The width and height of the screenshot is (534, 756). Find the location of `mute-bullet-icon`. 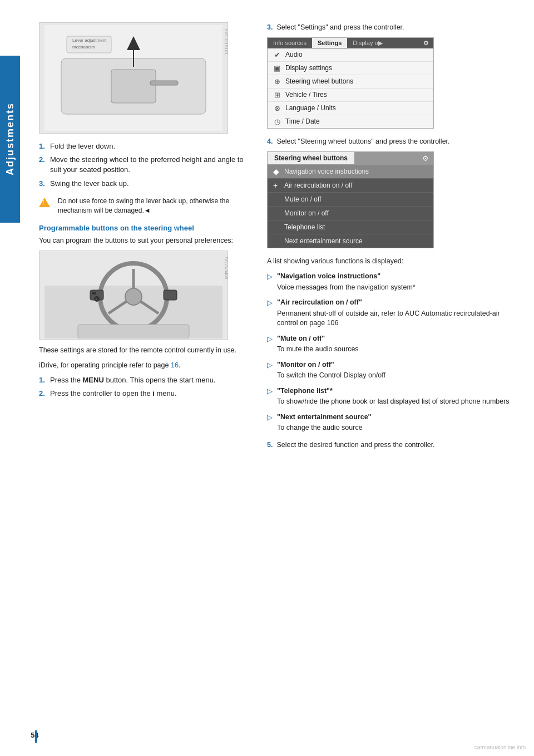

mute-bullet-icon is located at coordinates (277, 199).